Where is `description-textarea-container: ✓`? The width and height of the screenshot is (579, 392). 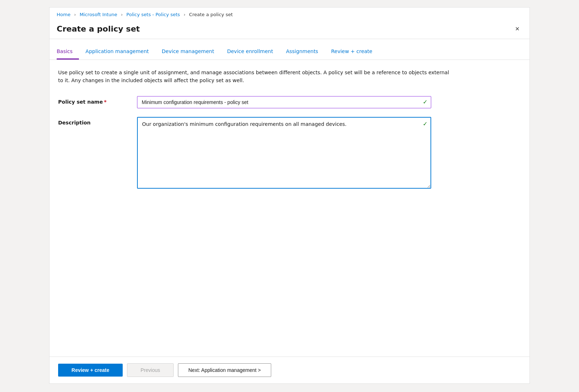
description-textarea-container: ✓ is located at coordinates (284, 154).